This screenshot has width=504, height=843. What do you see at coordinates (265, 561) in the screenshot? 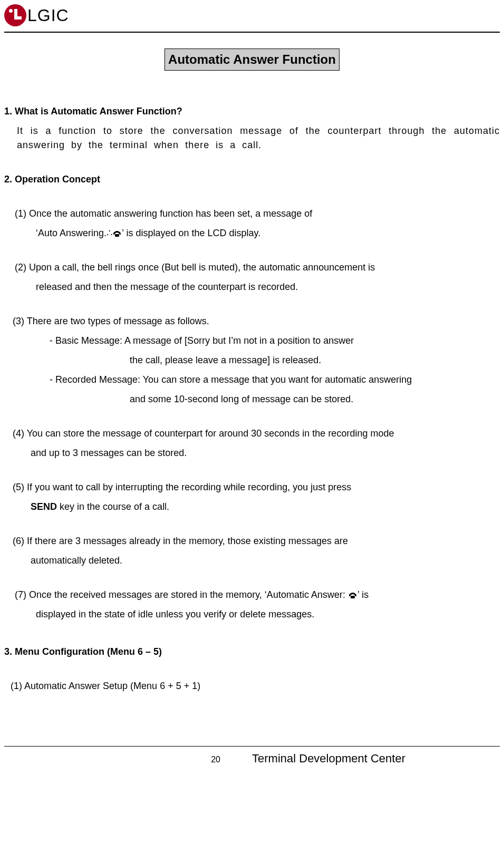
I see `s2-item-6-line-2: automatically deleted.` at bounding box center [265, 561].